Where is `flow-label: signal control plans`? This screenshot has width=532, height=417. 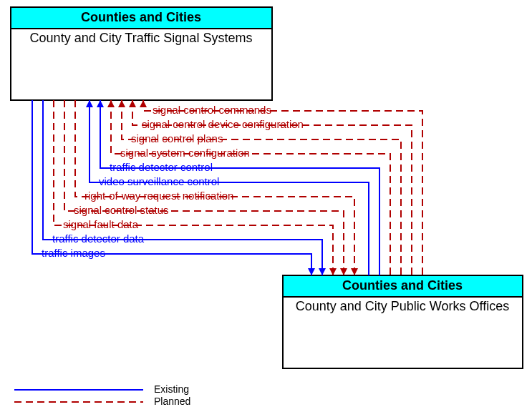 flow-label: signal control plans is located at coordinates (177, 139).